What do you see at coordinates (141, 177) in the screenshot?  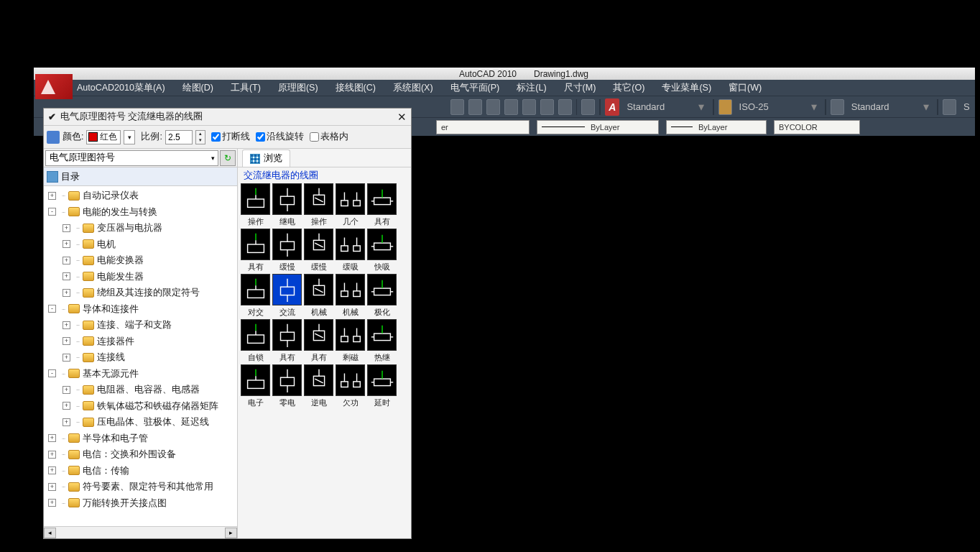 I see `tree-root: 目录` at bounding box center [141, 177].